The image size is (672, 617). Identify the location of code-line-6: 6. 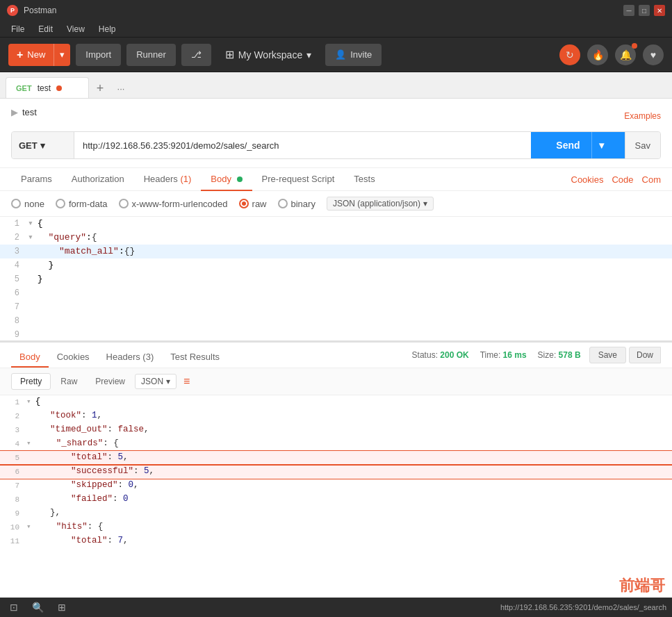
(336, 293).